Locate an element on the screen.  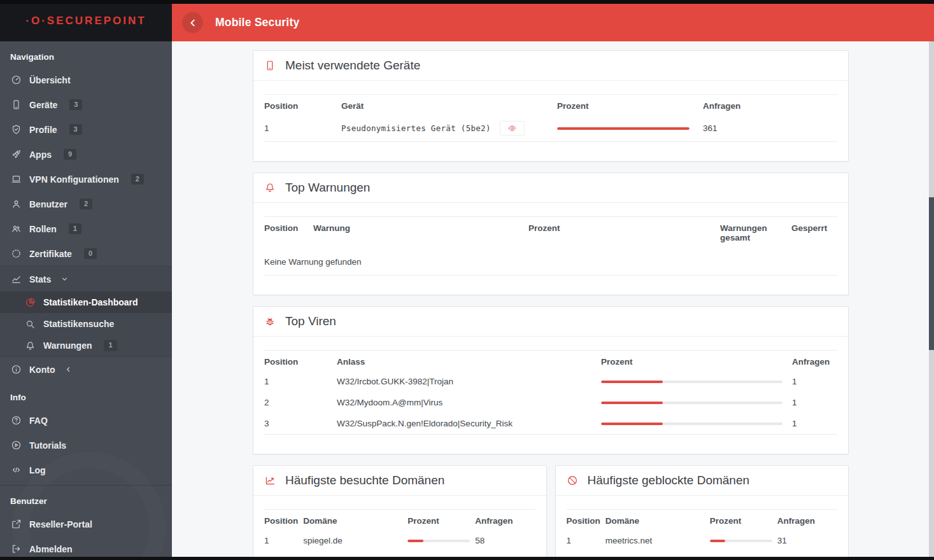
bell-icon is located at coordinates (30, 346).